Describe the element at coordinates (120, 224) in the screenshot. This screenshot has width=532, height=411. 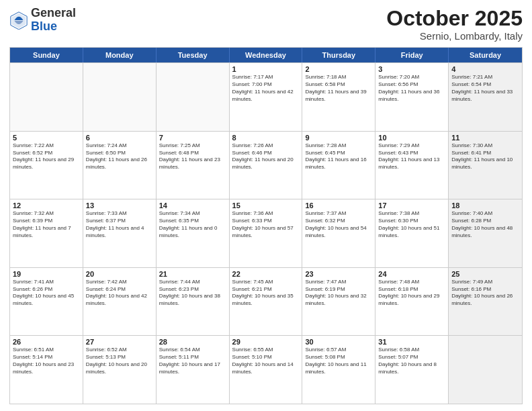
I see `day-info: Sunrise: 7:33 AMSunset: 6:37 PMDaylight:…` at that location.